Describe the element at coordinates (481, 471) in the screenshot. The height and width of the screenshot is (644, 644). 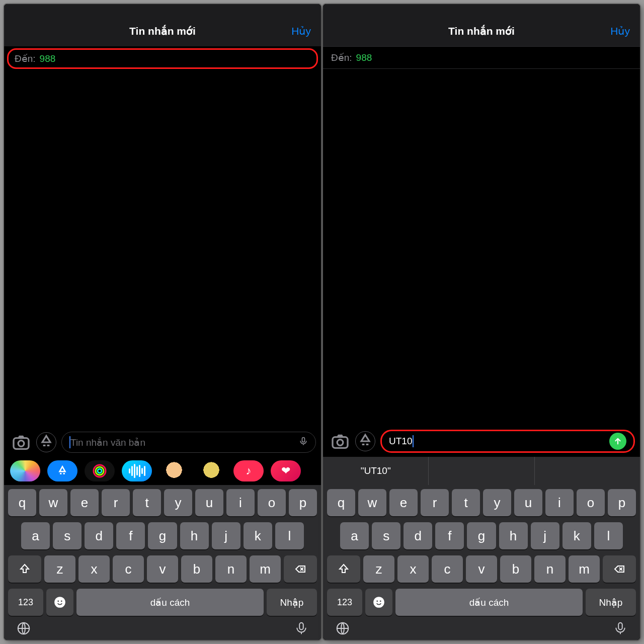
I see `suggestion-bar: "UT10"` at that location.